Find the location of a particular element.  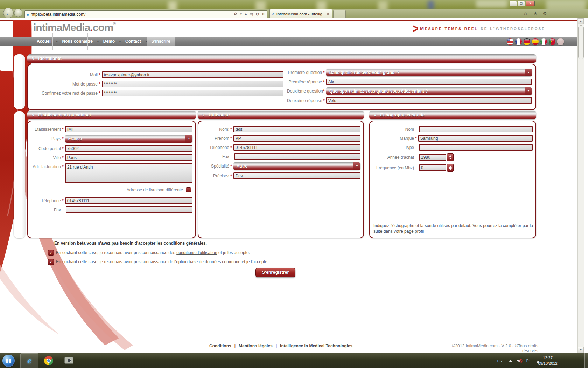

footer-link-imt: Intelligence in Medical Technologies is located at coordinates (316, 346).